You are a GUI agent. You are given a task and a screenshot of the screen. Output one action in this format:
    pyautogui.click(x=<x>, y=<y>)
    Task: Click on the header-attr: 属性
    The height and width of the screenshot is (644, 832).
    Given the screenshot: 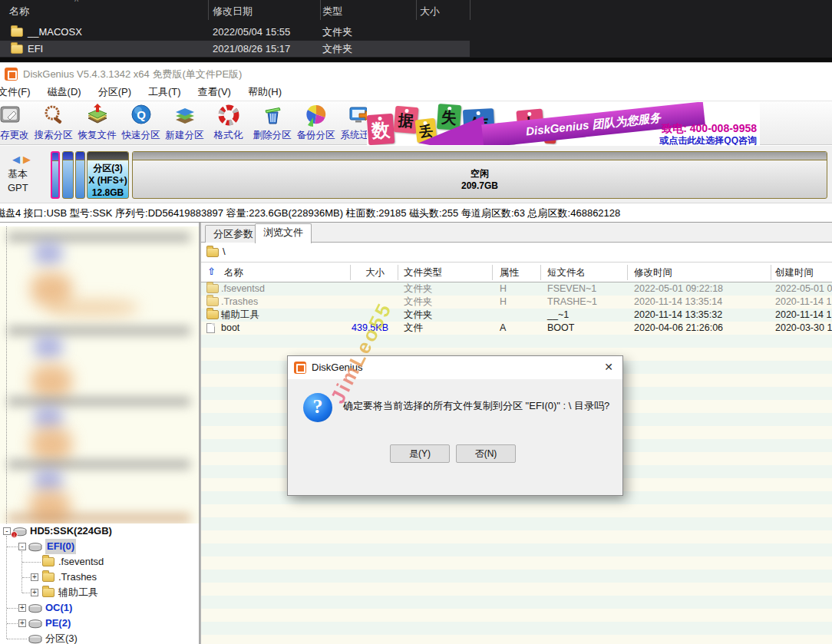 What is the action you would take?
    pyautogui.click(x=510, y=273)
    